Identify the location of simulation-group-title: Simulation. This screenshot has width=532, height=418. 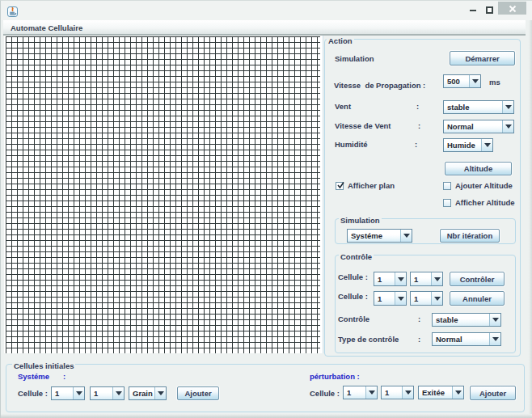
(361, 220).